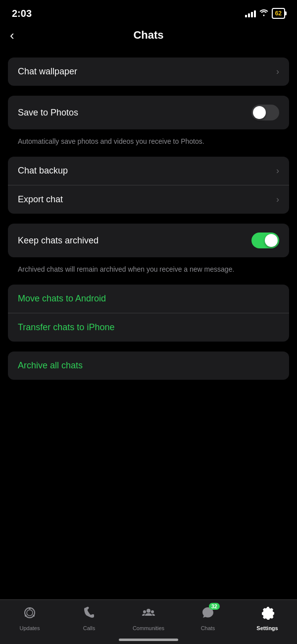 The image size is (297, 644). I want to click on transfer-to-iphone-item: Transfer chats to iPhone, so click(148, 327).